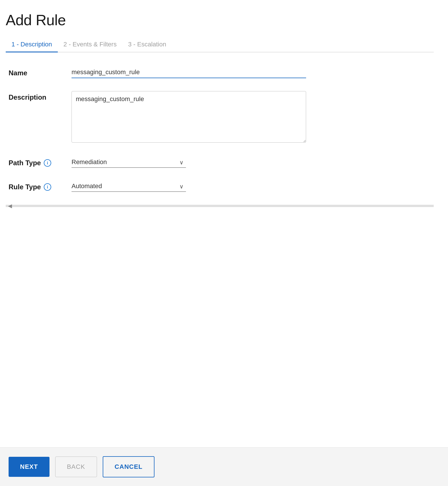 The image size is (448, 486). What do you see at coordinates (40, 96) in the screenshot?
I see `description-label: Description` at bounding box center [40, 96].